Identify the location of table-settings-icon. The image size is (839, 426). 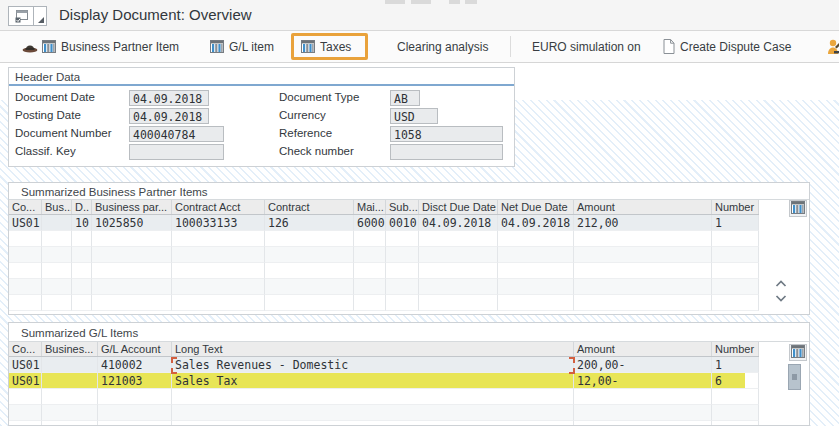
(798, 209).